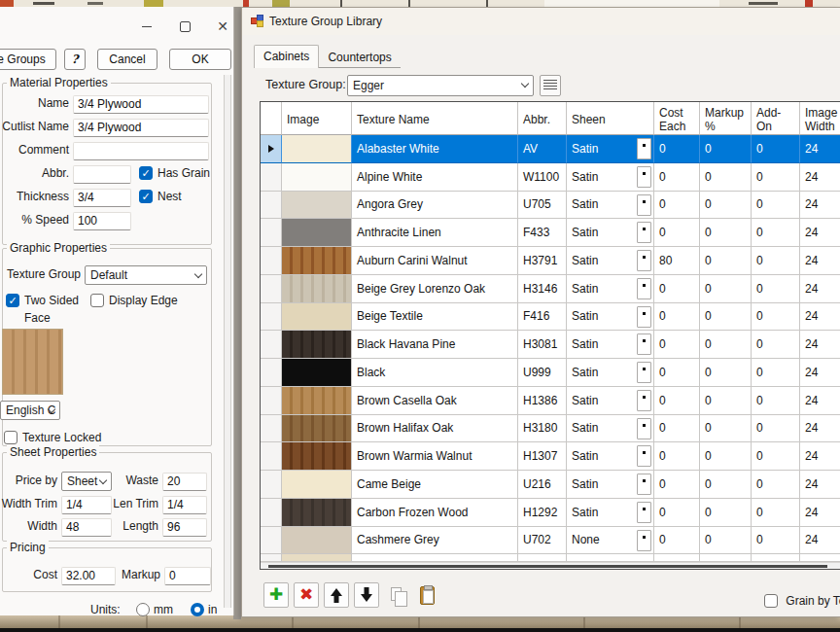  Describe the element at coordinates (611, 119) in the screenshot. I see `column-header-sheen: Sheen` at that location.